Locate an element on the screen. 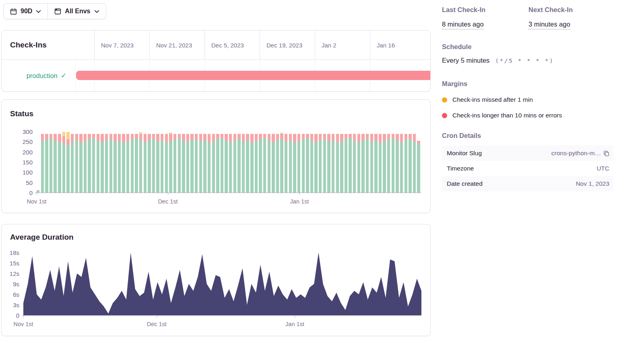 The height and width of the screenshot is (343, 644). schedule-value: Every 5 minutes is located at coordinates (466, 60).